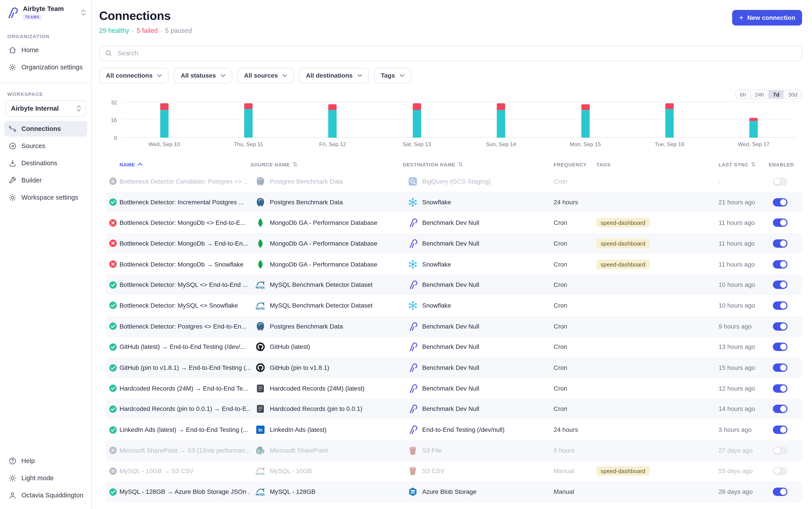 The height and width of the screenshot is (509, 812). Describe the element at coordinates (260, 495) in the screenshot. I see `svg-text: MySQL` at that location.